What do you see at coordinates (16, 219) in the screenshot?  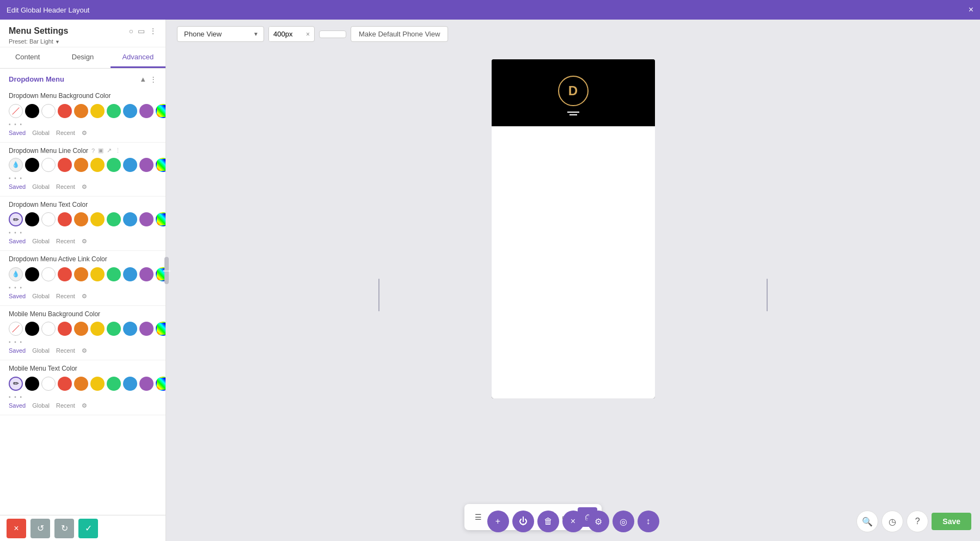 I see `eyedropper-text: ✏` at bounding box center [16, 219].